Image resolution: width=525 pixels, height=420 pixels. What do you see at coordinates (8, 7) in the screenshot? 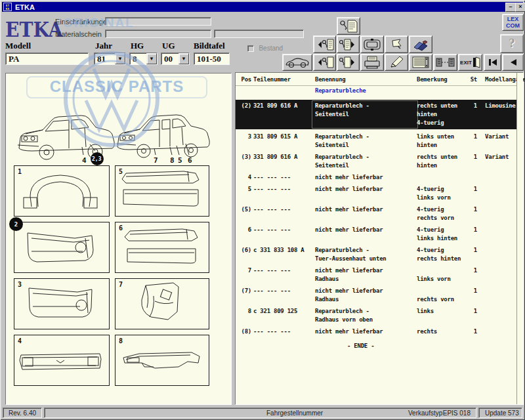
I see `app-icon: ET KA` at bounding box center [8, 7].